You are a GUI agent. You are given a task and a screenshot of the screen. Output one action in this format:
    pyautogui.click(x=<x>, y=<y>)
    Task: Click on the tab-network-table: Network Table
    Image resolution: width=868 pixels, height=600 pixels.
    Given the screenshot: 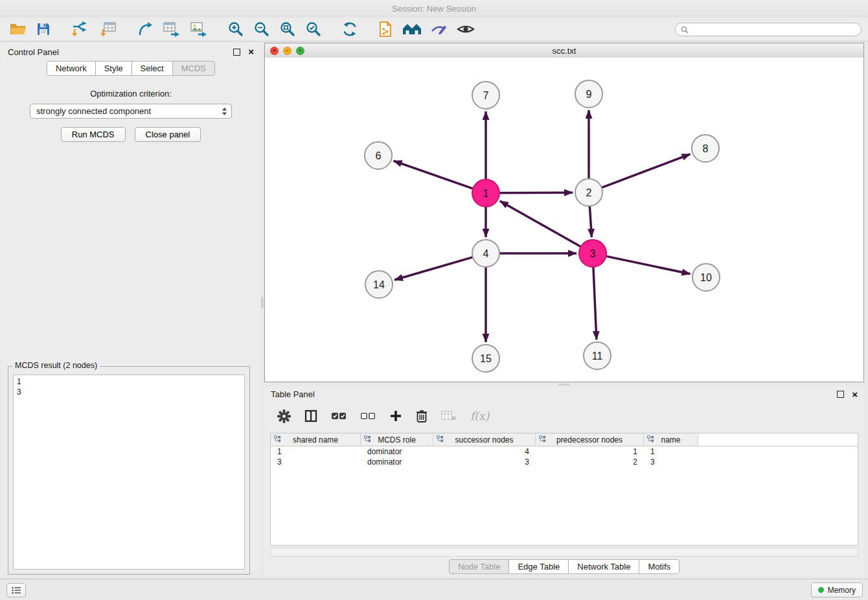 What is the action you would take?
    pyautogui.click(x=604, y=566)
    